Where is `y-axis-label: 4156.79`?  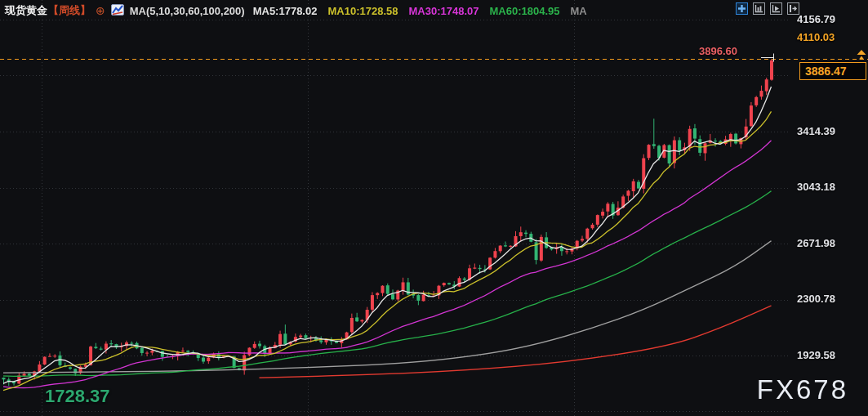 y-axis-label: 4156.79 is located at coordinates (817, 20).